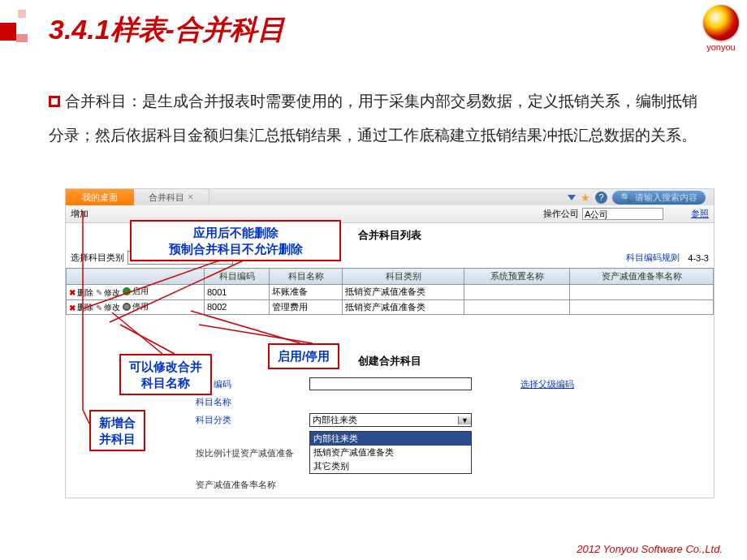  What do you see at coordinates (166, 198) in the screenshot?
I see `tab-merge-label: 合并科目` at bounding box center [166, 198].